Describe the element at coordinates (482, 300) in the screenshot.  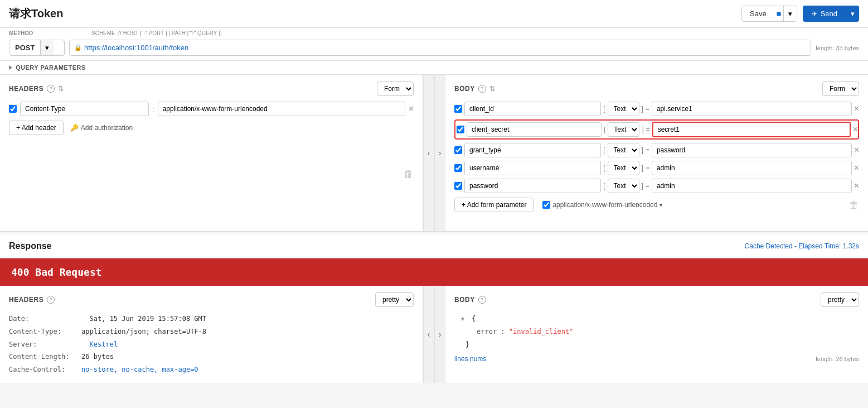
I see `resp-body-info-icon: ?` at that location.